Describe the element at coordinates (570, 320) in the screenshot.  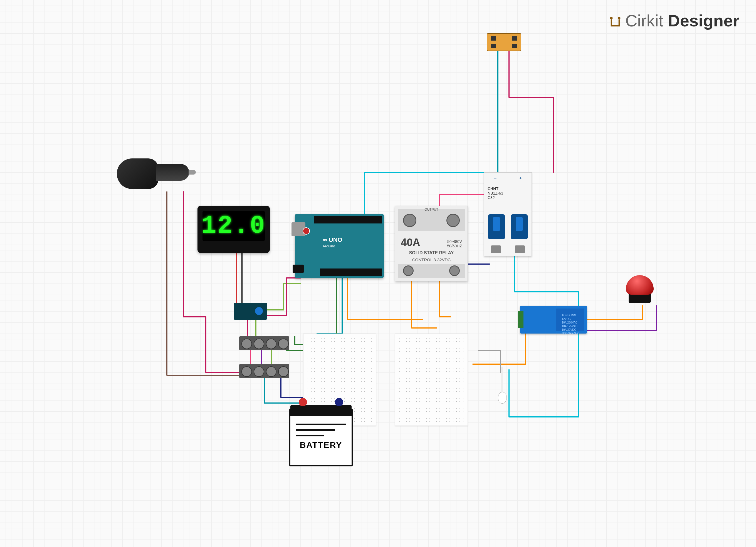
I see `relay-cube: TONGLING 12VDC 10A 250VAC 10A 125VAC 10A…` at that location.